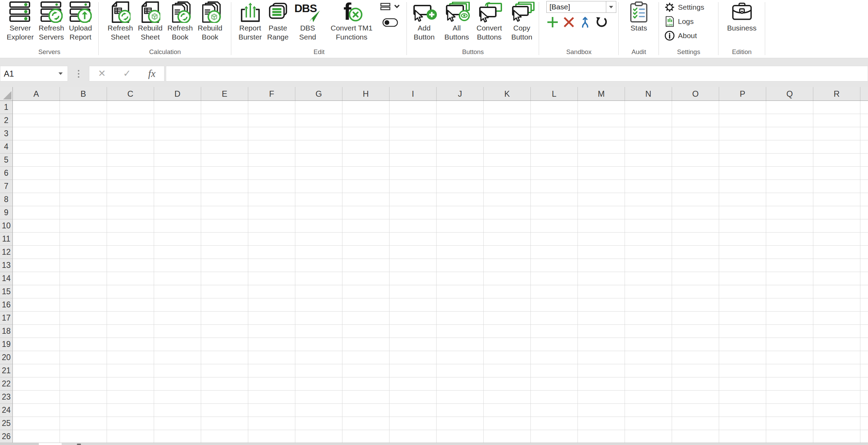  Describe the element at coordinates (507, 371) in the screenshot. I see `cell-K21` at that location.